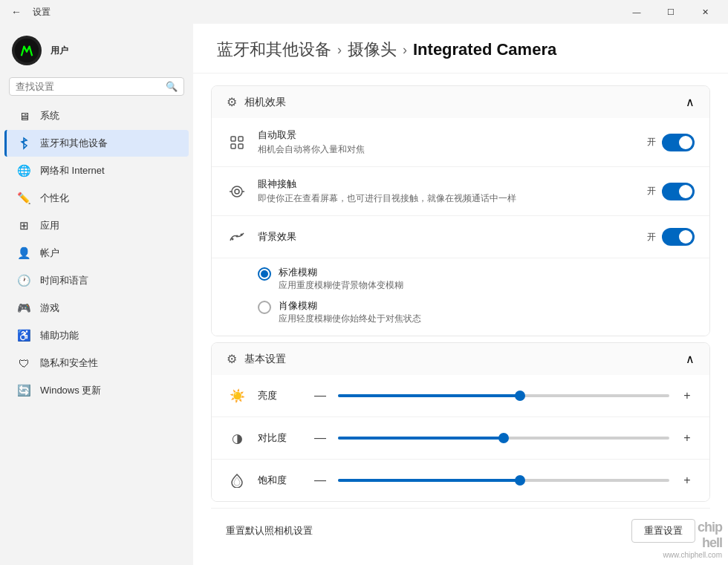 Image resolution: width=728 pixels, height=565 pixels. I want to click on sidebar-item-accounts: 👤帐户, so click(97, 253).